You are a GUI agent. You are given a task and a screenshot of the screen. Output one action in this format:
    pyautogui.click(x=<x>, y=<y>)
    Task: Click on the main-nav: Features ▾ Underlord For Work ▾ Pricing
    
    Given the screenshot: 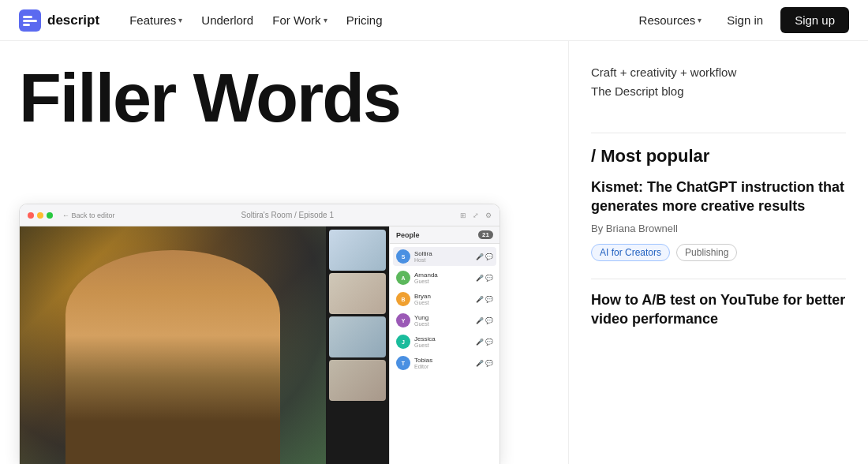 What is the action you would take?
    pyautogui.click(x=256, y=21)
    